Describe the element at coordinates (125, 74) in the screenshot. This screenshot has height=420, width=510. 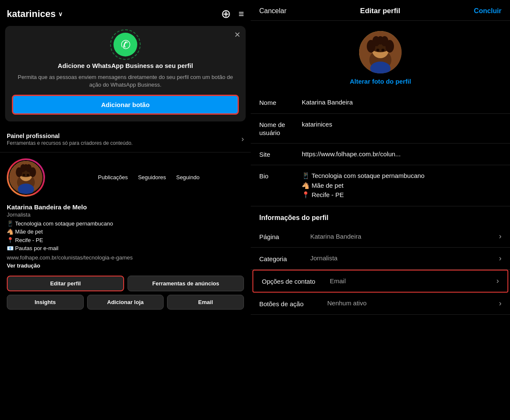
I see `whatsapp-promo-card: ✕ ✆ Adicione o WhatsApp Business ao seu …` at that location.